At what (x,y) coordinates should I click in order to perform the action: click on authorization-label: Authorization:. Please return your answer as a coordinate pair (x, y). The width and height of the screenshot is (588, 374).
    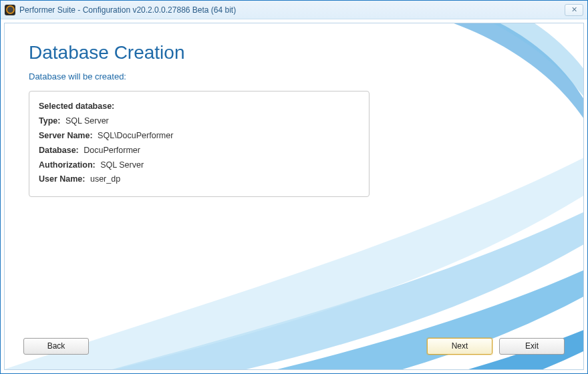
    Looking at the image, I should click on (67, 165).